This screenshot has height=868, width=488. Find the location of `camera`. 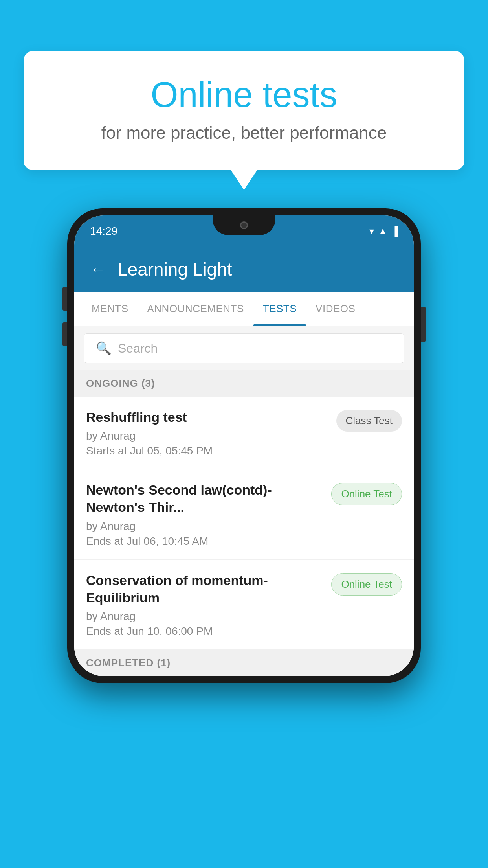

camera is located at coordinates (244, 225).